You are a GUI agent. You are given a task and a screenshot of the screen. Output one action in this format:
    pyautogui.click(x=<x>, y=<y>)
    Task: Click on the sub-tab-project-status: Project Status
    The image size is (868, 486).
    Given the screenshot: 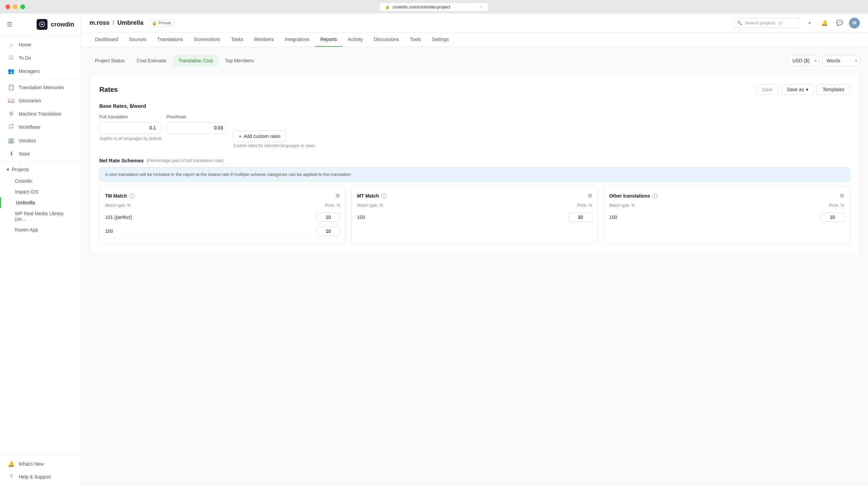 What is the action you would take?
    pyautogui.click(x=110, y=61)
    